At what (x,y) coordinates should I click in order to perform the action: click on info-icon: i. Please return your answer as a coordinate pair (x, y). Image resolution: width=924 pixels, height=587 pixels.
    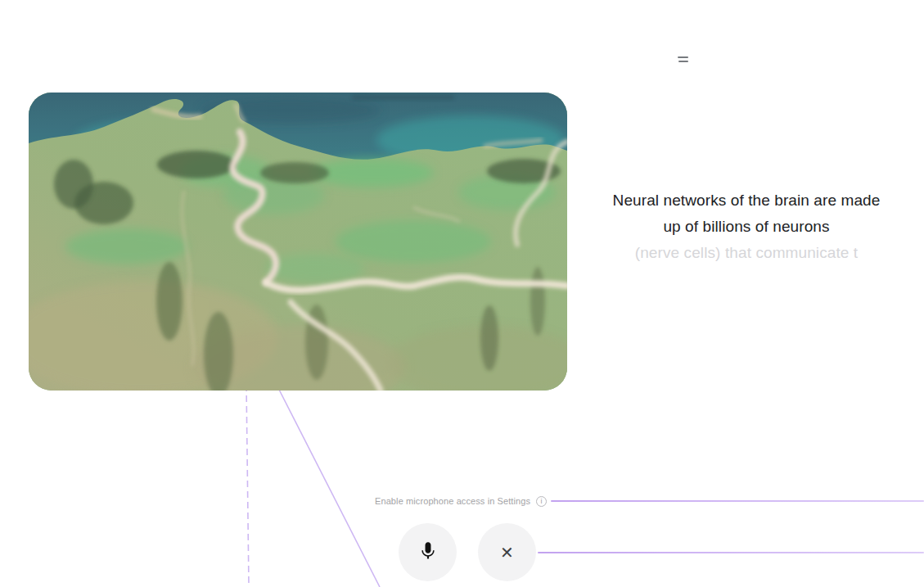
    Looking at the image, I should click on (542, 501).